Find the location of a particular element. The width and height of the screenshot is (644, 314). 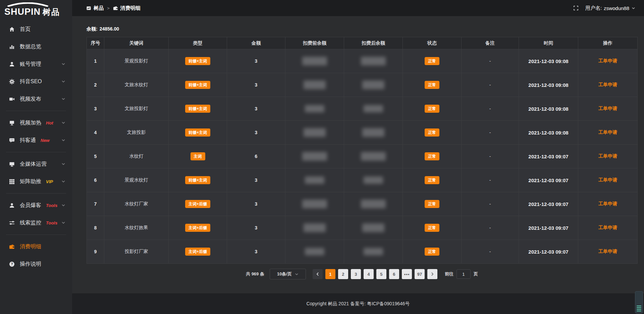

pagination-page-1: 1 is located at coordinates (330, 274).